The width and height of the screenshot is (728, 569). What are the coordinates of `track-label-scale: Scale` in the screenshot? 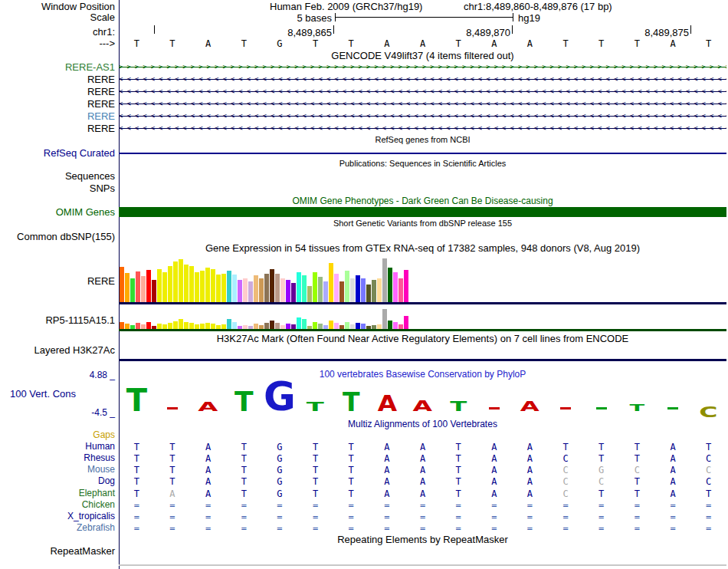 It's located at (57, 17).